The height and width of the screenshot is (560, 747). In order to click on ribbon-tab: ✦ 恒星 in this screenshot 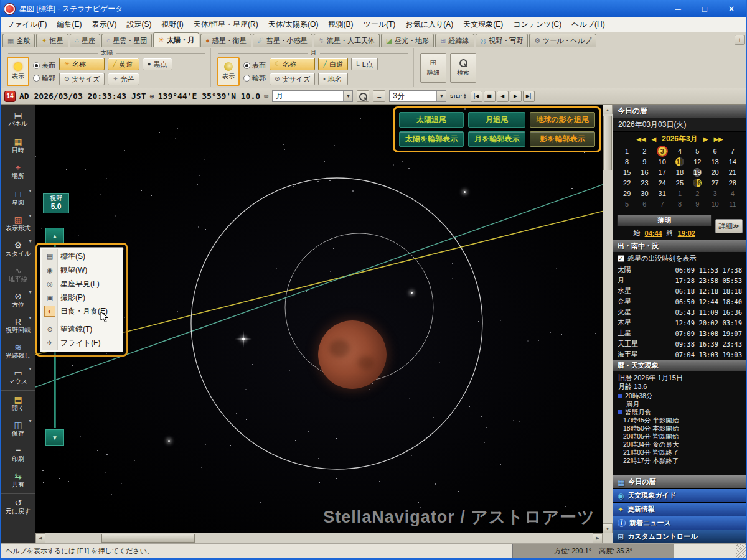, I will do `click(52, 40)`.